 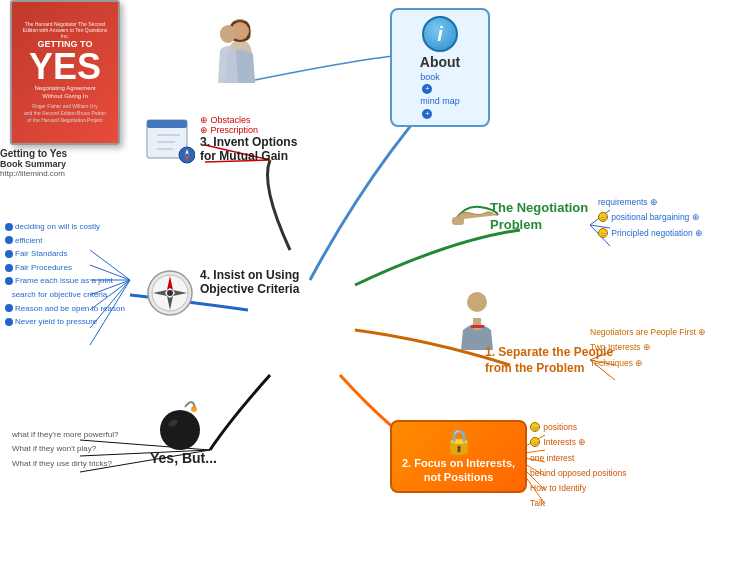 I want to click on bomb-icon, so click(x=182, y=425).